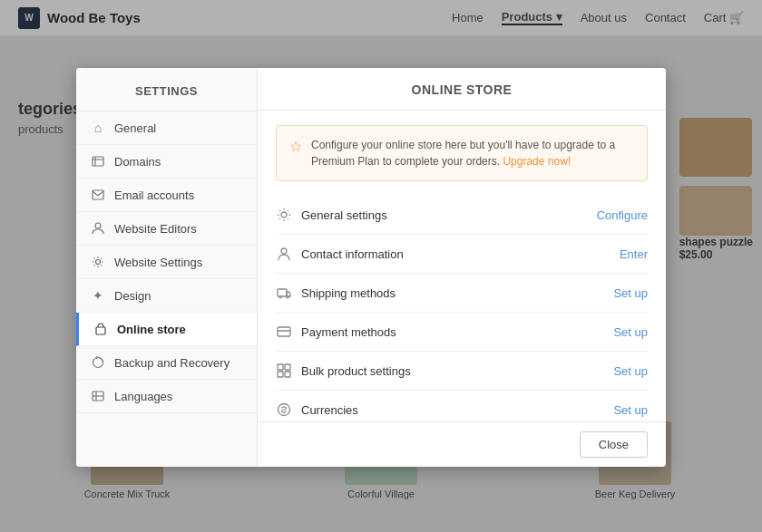 Image resolution: width=762 pixels, height=532 pixels. Describe the element at coordinates (172, 363) in the screenshot. I see `sidebar-label-backup: Backup and Recovery` at that location.